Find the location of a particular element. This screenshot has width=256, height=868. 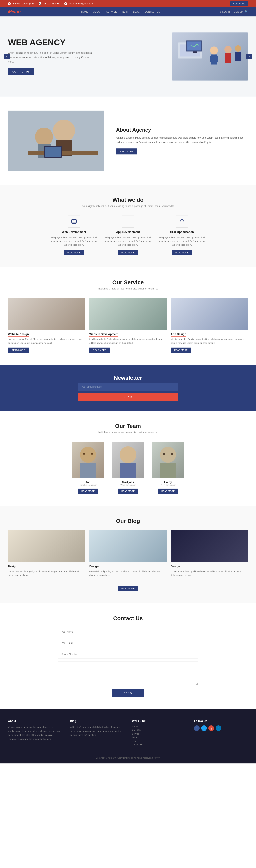

contact-message-input is located at coordinates (128, 673).